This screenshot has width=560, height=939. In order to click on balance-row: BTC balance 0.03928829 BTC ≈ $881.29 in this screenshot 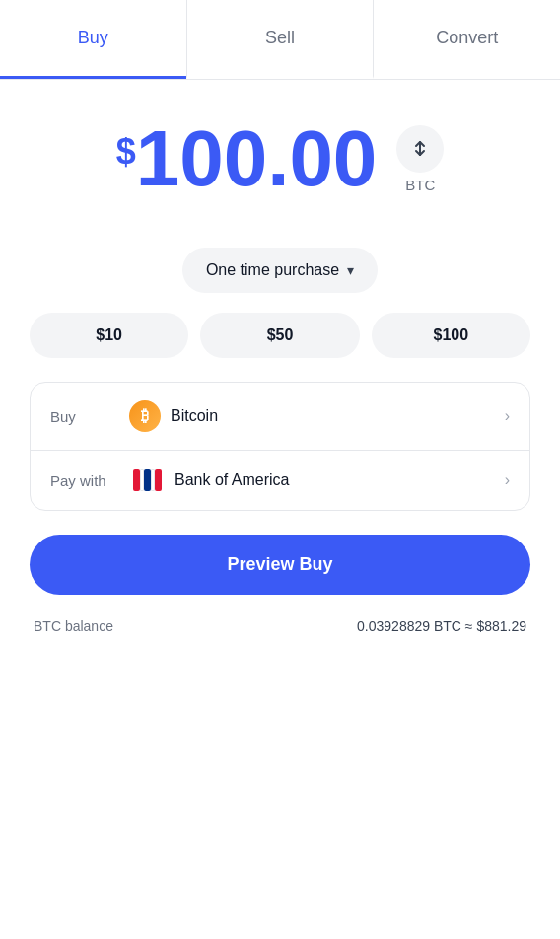, I will do `click(280, 626)`.